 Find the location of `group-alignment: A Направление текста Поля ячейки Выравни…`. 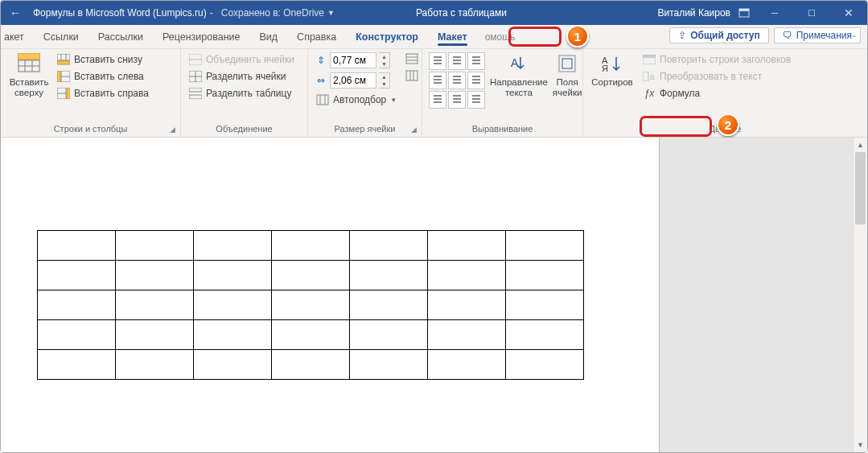

group-alignment: A Направление текста Поля ячейки Выравни… is located at coordinates (503, 93).